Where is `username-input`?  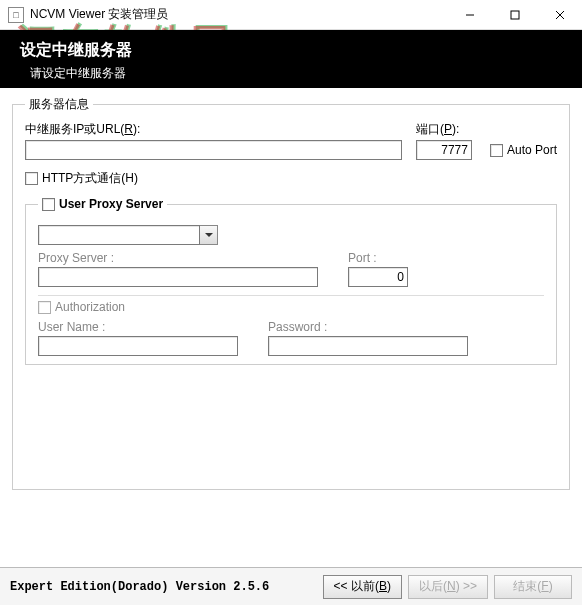
username-input is located at coordinates (138, 346).